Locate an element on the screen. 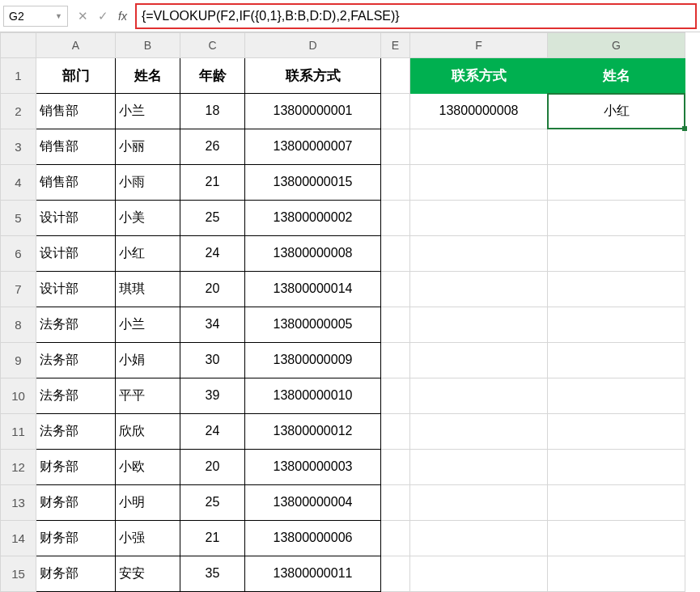 Image resolution: width=700 pixels, height=592 pixels. col-head-B: B is located at coordinates (148, 45).